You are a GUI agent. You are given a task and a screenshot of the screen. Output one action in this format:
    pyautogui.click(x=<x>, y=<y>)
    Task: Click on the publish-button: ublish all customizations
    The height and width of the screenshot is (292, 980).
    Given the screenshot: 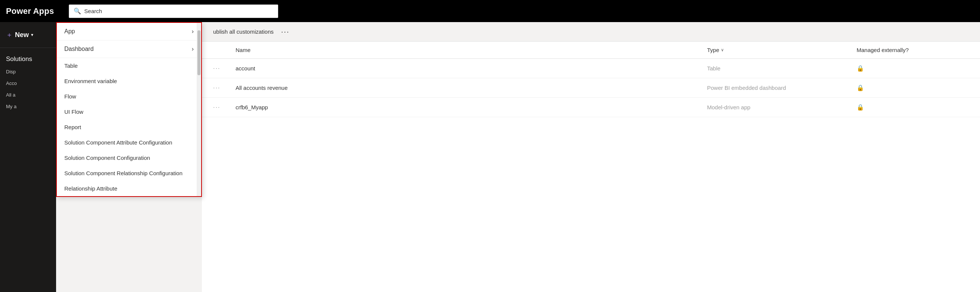 What is the action you would take?
    pyautogui.click(x=243, y=32)
    